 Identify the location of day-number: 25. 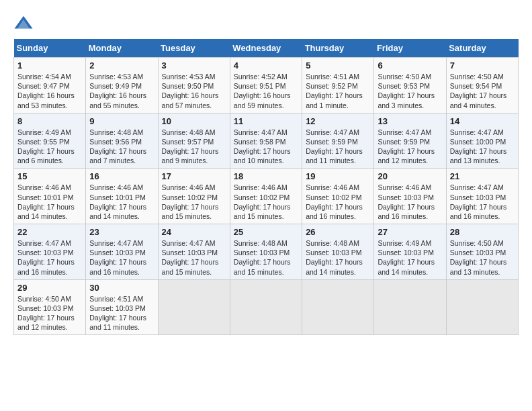
(266, 232).